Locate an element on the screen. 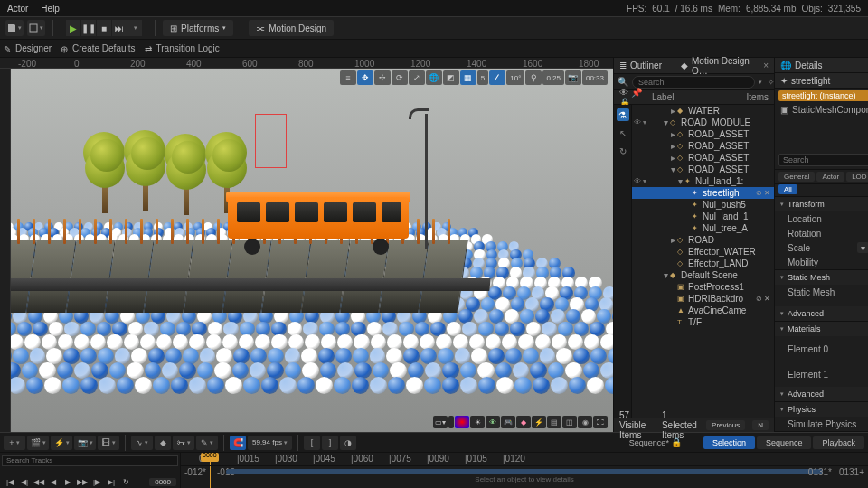 The image size is (868, 488). save-dropdown is located at coordinates (14, 28).